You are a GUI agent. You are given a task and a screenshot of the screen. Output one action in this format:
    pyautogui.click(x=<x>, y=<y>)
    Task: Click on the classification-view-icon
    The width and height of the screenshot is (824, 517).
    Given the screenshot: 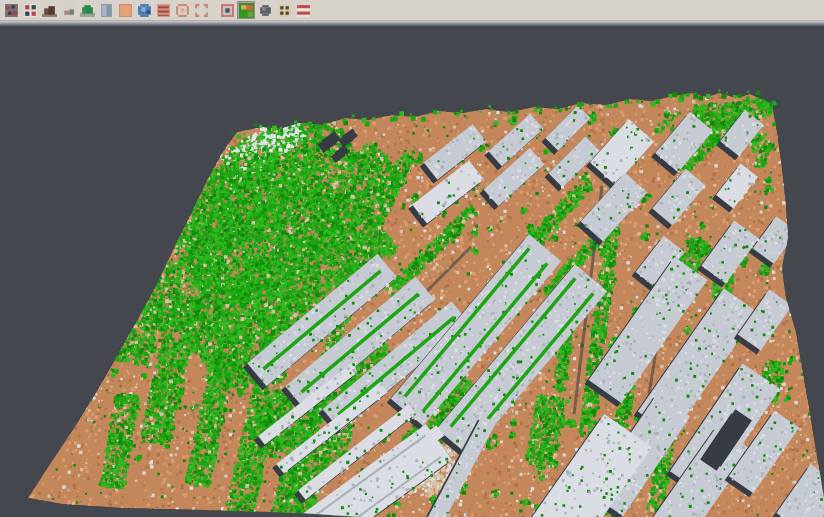 What is the action you would take?
    pyautogui.click(x=246, y=10)
    